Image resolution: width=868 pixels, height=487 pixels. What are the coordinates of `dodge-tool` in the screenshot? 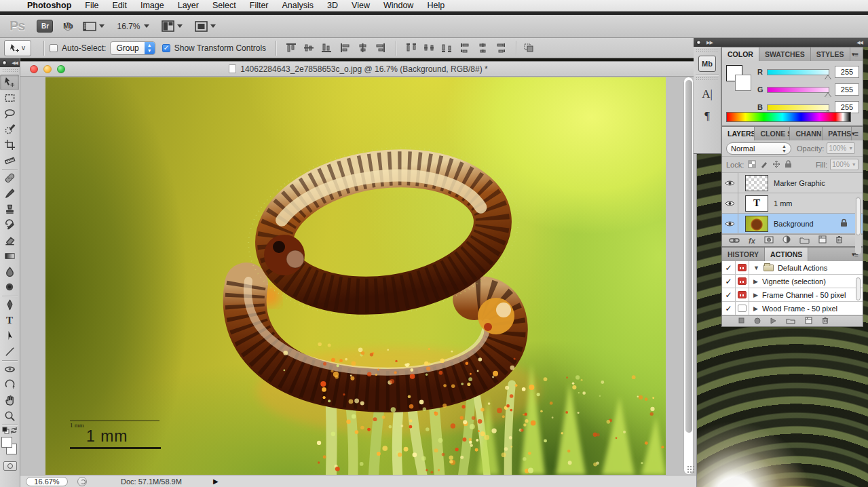 It's located at (10, 288).